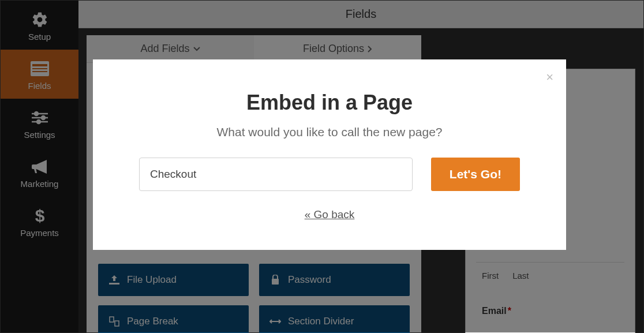  Describe the element at coordinates (549, 77) in the screenshot. I see `close-icon: ×` at that location.